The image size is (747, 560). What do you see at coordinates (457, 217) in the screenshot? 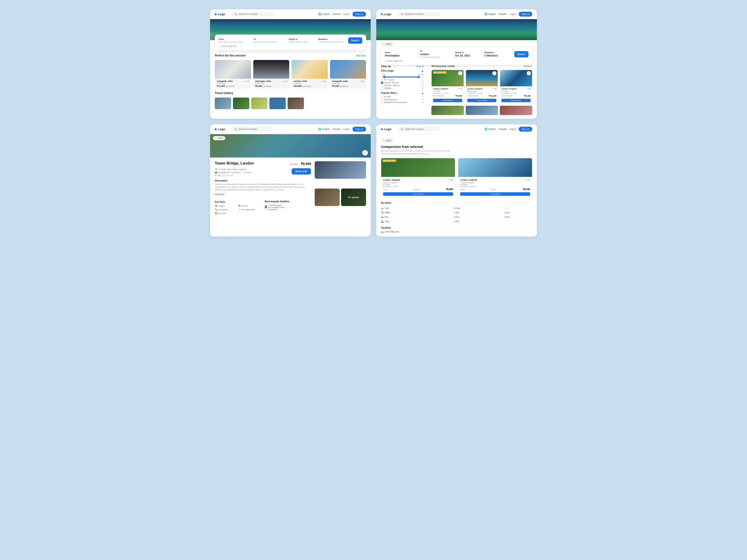
I see `by-which-val1-2: 4 time` at bounding box center [457, 217].